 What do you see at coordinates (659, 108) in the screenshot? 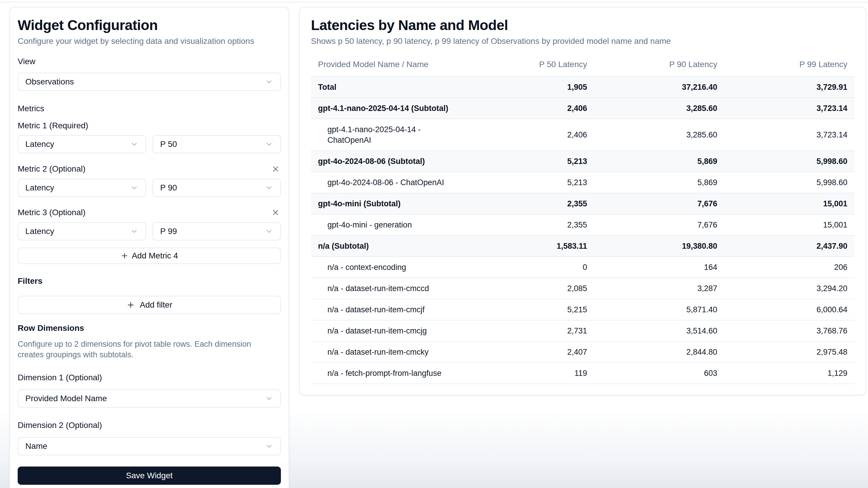
I see `p90-cell: 3,285.60` at bounding box center [659, 108].